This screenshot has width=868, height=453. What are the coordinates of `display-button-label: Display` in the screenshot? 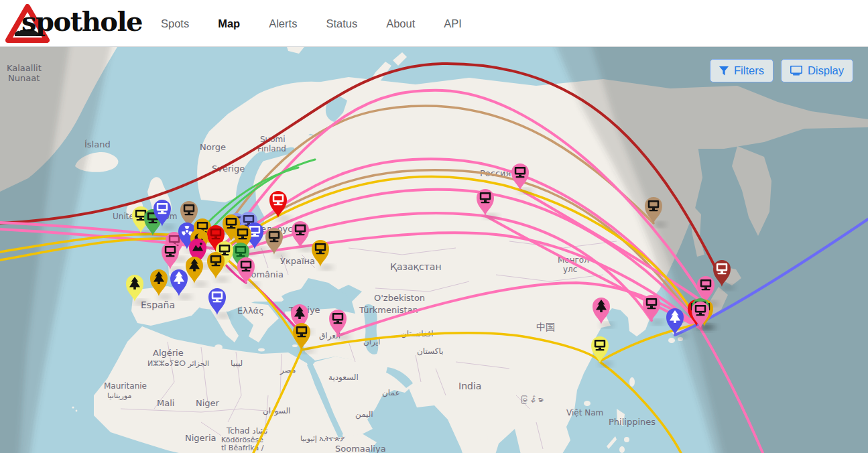 It's located at (826, 71).